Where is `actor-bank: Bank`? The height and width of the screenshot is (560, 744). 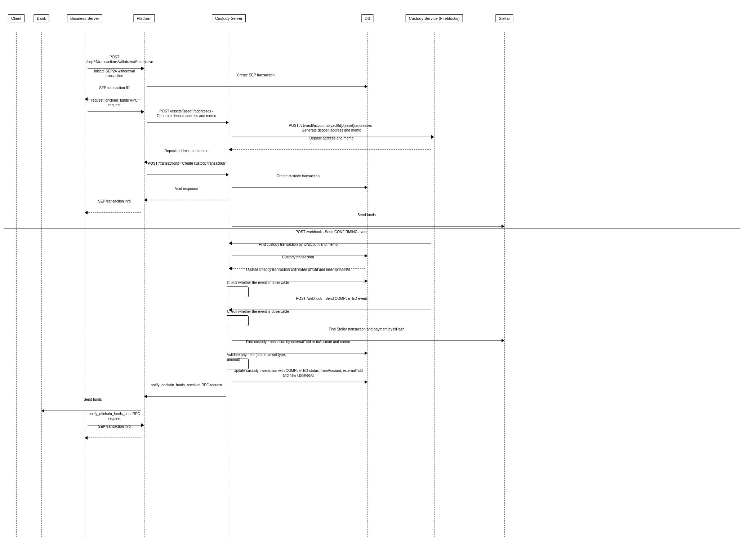
actor-bank: Bank is located at coordinates (41, 18).